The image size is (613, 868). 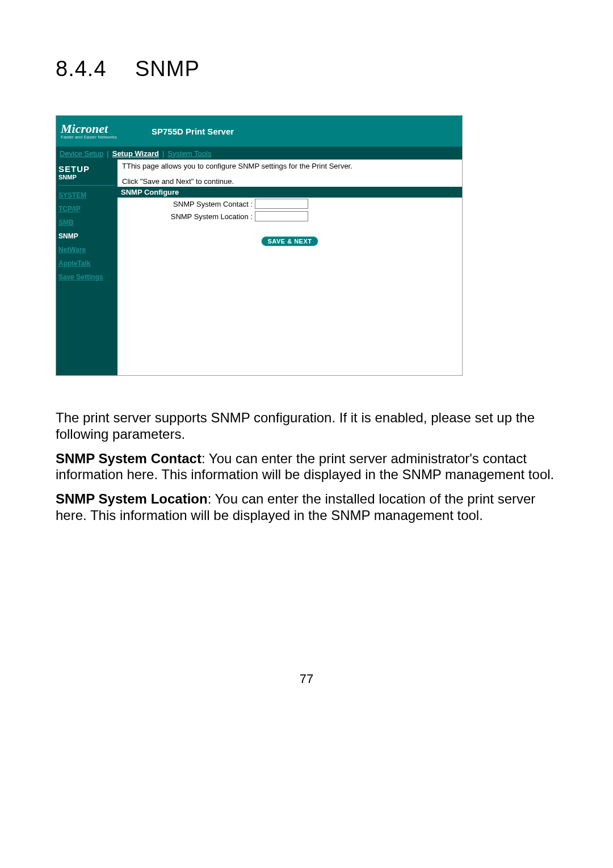 I want to click on label-system-contact: SNMP System Contact :, so click(x=188, y=204).